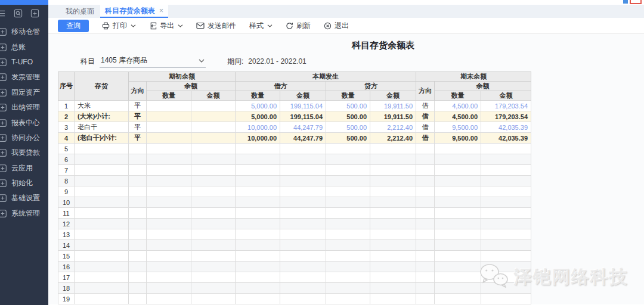 The height and width of the screenshot is (305, 644). Describe the element at coordinates (130, 11) in the screenshot. I see `tab-label: 科目存货余额表` at that location.